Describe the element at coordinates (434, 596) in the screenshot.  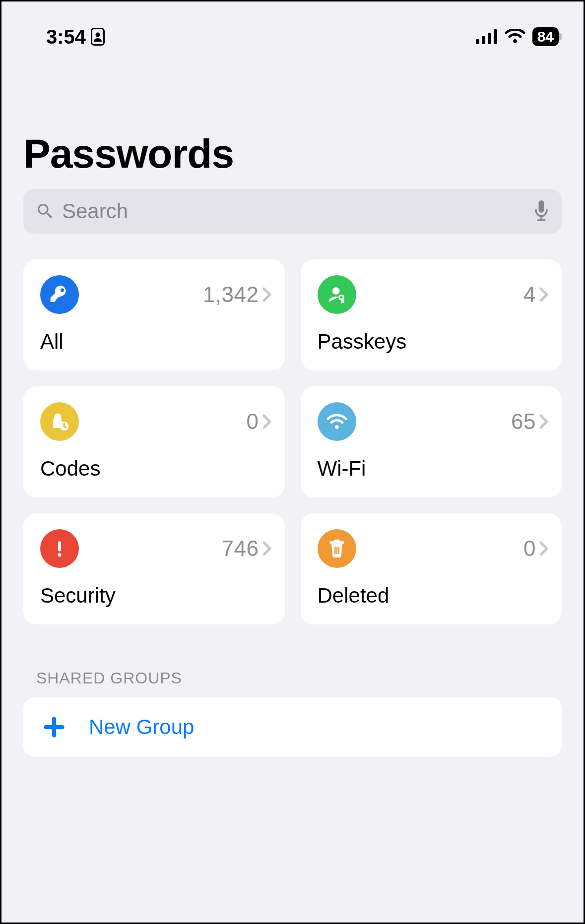
I see `card-deleted-label: Deleted` at that location.